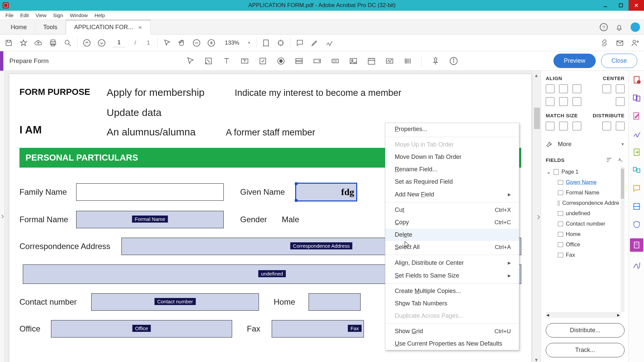  Describe the element at coordinates (623, 239) in the screenshot. I see `fields-vertical-scrollbar` at that location.